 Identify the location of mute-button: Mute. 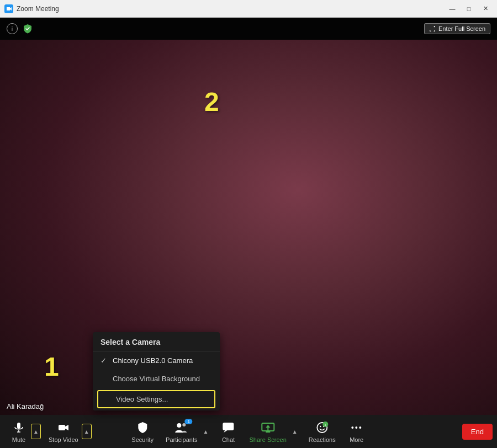
(19, 431).